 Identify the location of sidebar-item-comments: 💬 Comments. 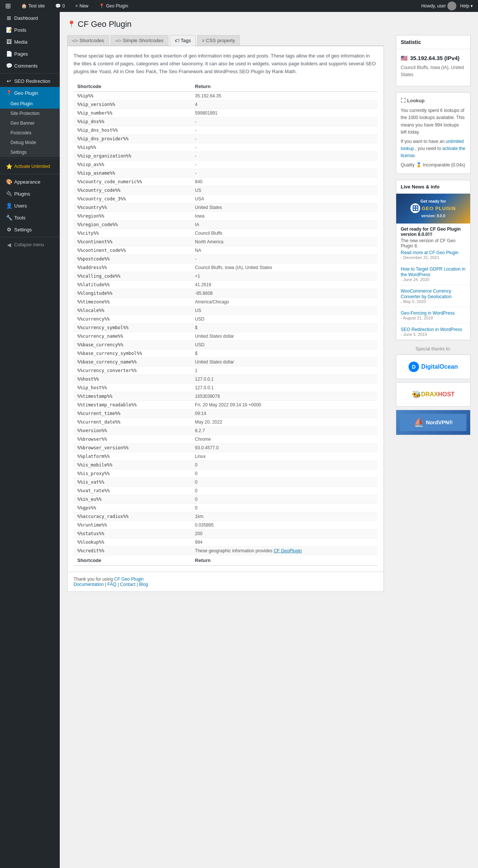
(30, 66).